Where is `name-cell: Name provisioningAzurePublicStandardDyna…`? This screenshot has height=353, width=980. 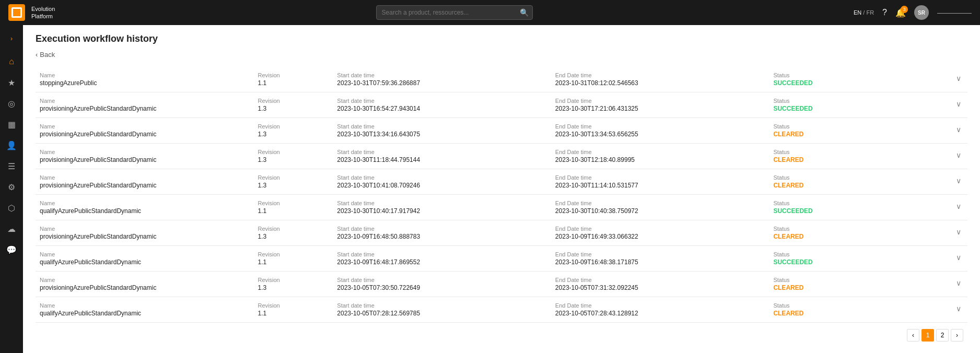 name-cell: Name provisioningAzurePublicStandardDyna… is located at coordinates (145, 182).